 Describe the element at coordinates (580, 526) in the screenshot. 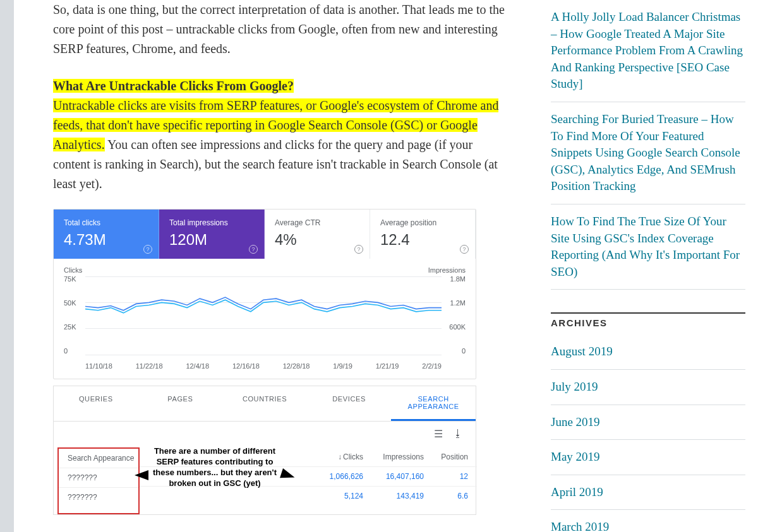

I see `archive-link: March 2019` at that location.